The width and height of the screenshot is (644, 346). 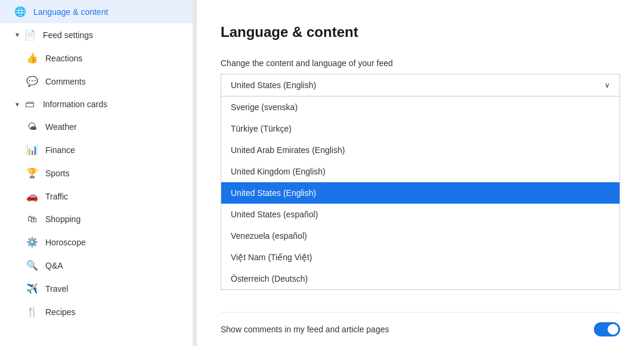 I want to click on finance-label: Finance, so click(x=60, y=150).